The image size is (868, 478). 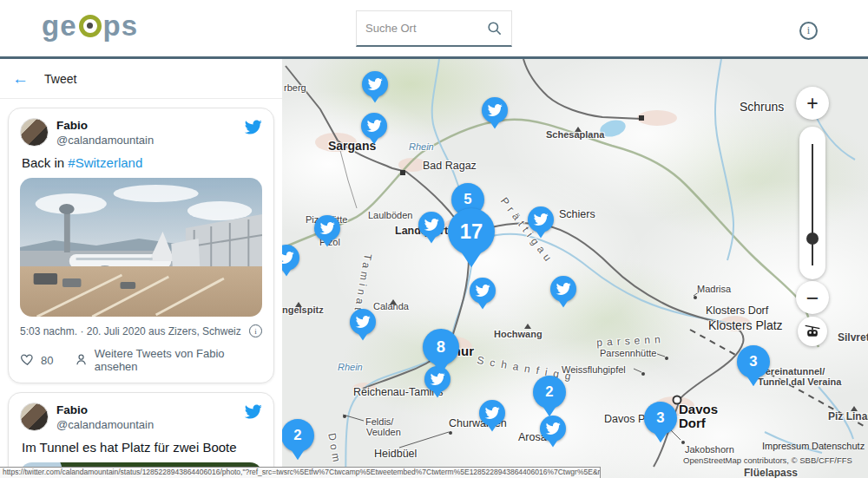 What do you see at coordinates (141, 247) in the screenshot?
I see `tweet-photo-airport` at bounding box center [141, 247].